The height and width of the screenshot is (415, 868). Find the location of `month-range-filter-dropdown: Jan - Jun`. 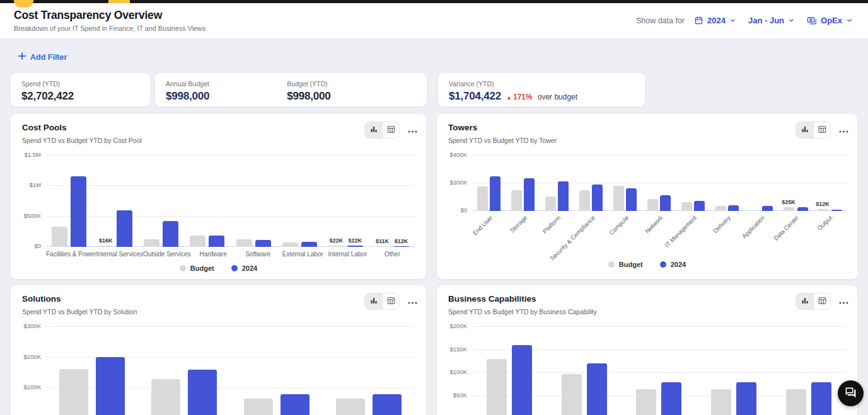

month-range-filter-dropdown: Jan - Jun is located at coordinates (772, 20).